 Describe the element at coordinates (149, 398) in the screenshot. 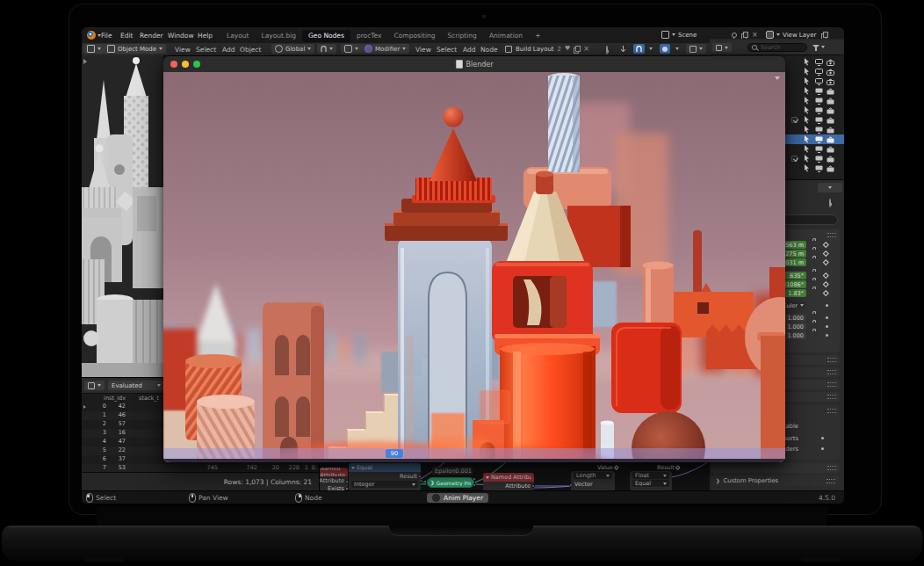

I see `column-header: stack_t` at that location.